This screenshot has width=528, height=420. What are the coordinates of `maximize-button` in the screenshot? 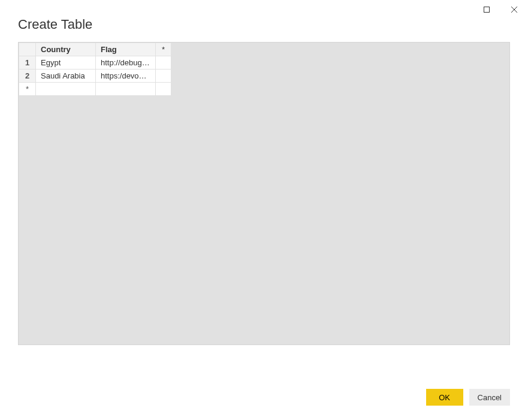 It's located at (487, 10).